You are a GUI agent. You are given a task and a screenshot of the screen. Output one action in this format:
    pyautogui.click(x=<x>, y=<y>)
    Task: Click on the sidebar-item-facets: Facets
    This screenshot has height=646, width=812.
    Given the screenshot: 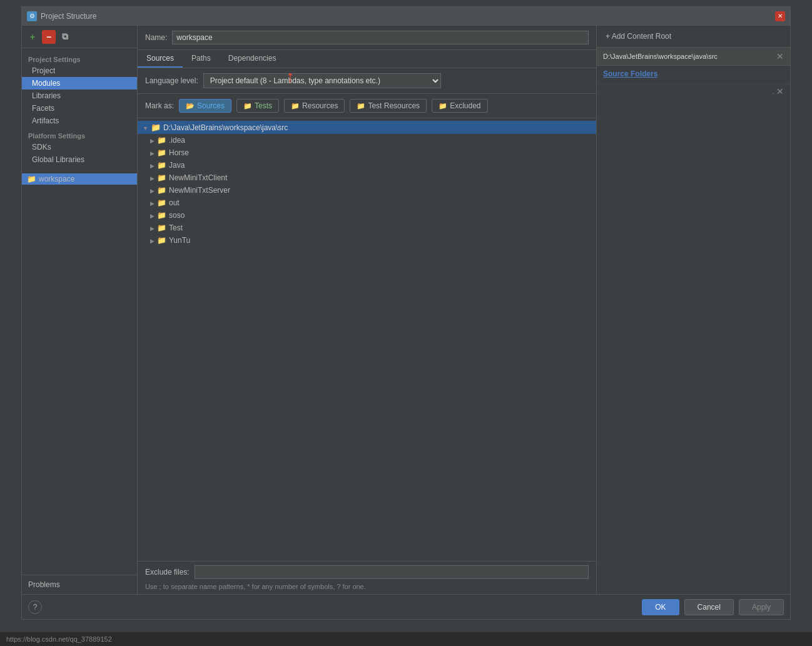 What is the action you would take?
    pyautogui.click(x=79, y=108)
    